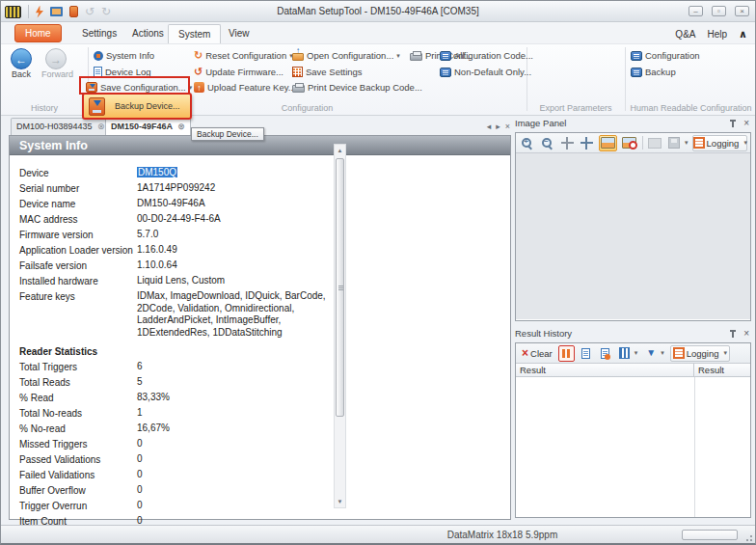 The height and width of the screenshot is (545, 756). I want to click on image-panel-title: Image Panel, so click(540, 123).